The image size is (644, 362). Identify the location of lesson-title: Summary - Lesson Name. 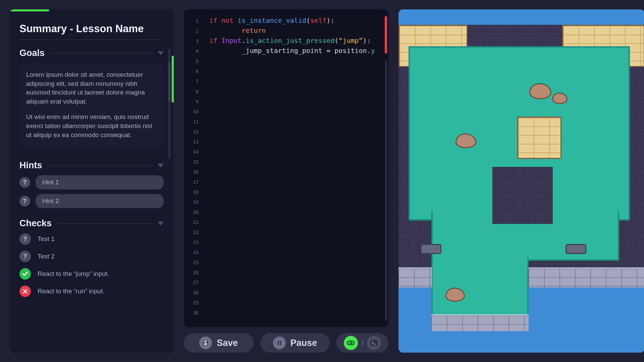
(92, 29).